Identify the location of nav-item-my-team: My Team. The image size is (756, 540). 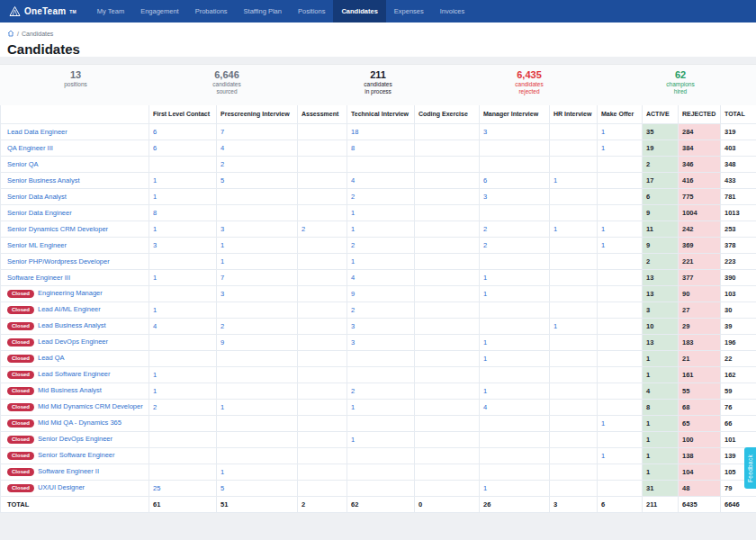
(111, 11).